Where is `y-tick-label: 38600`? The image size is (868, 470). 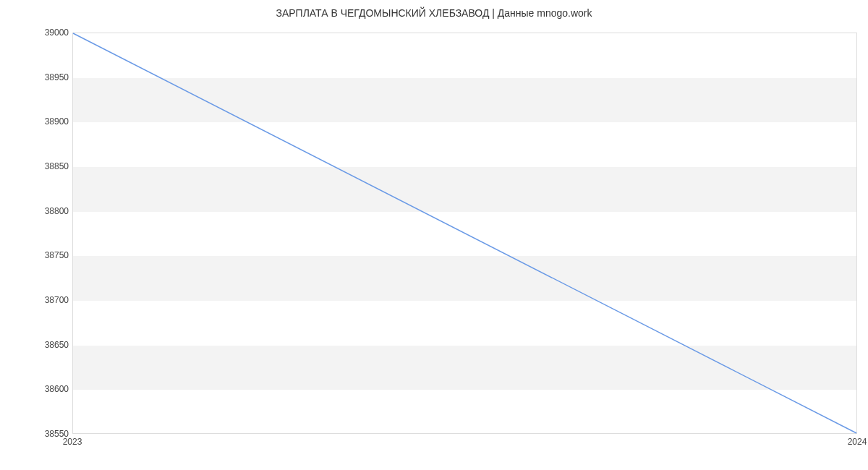 y-tick-label: 38600 is located at coordinates (56, 389).